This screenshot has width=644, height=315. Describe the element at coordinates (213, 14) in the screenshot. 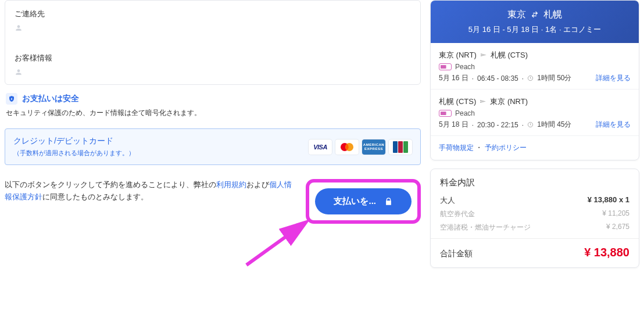

I see `contact-heading: ご連絡先` at that location.